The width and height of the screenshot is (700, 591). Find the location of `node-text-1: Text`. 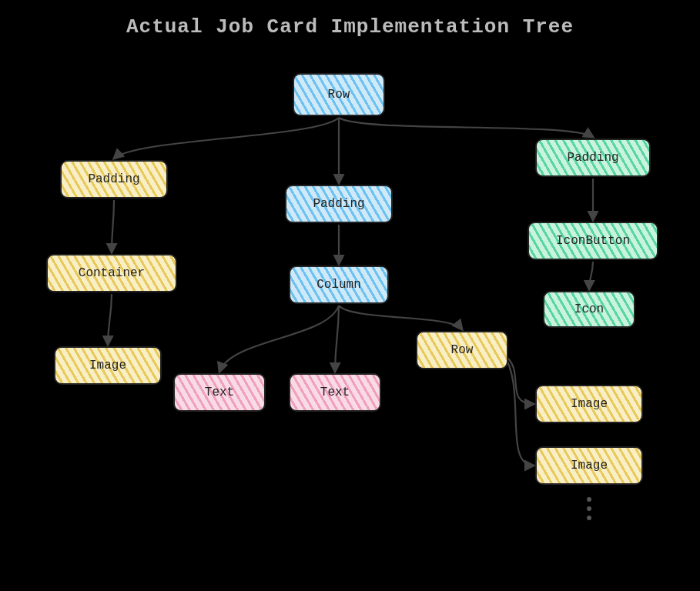

node-text-1: Text is located at coordinates (219, 392).